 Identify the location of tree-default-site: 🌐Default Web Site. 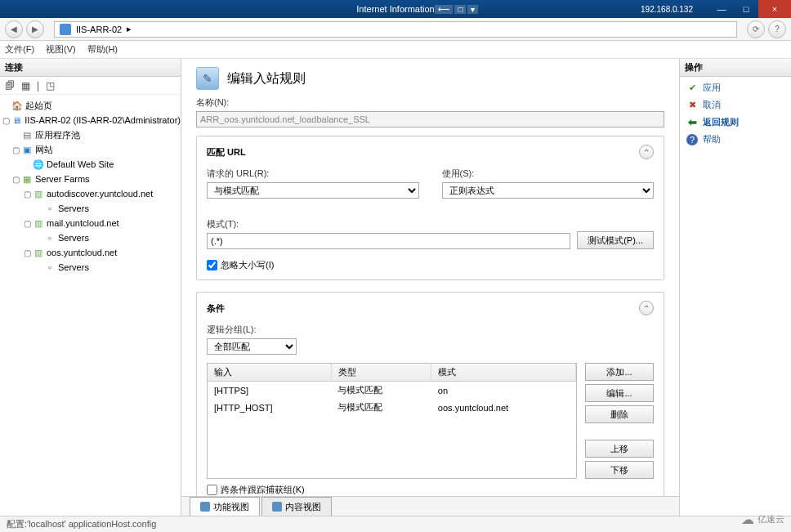
(90, 164).